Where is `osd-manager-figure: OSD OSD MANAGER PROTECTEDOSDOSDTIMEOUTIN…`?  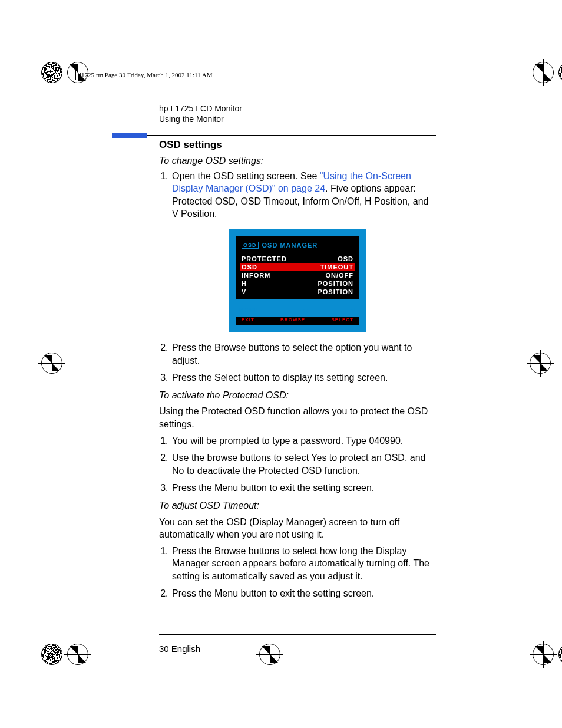 osd-manager-figure: OSD OSD MANAGER PROTECTEDOSDOSDTIMEOUTIN… is located at coordinates (297, 281).